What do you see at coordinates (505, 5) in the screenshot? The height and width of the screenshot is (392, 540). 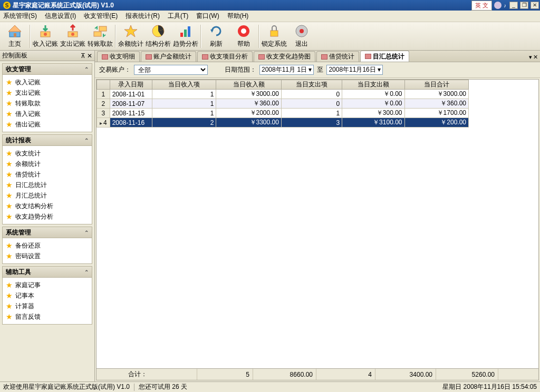 I see `music-icon: ♪` at bounding box center [505, 5].